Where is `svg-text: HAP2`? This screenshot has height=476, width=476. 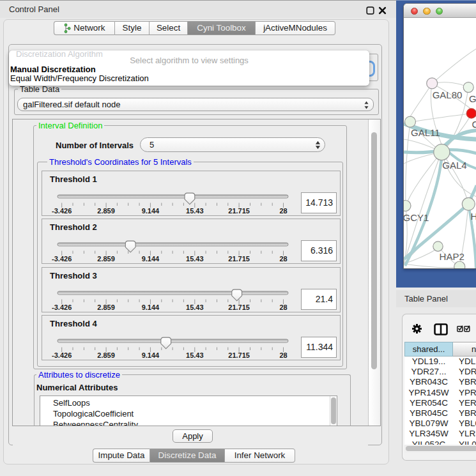
svg-text: HAP2 is located at coordinates (452, 257).